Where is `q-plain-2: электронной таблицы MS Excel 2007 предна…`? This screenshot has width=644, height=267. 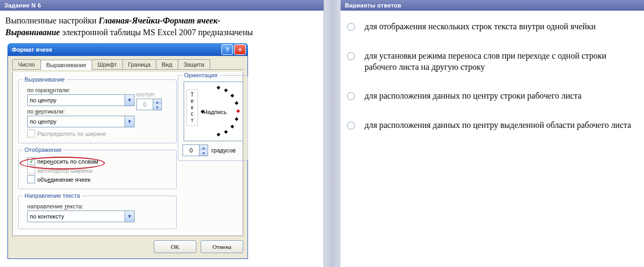
q-plain-2: электронной таблицы MS Excel 2007 предна… is located at coordinates (156, 32).